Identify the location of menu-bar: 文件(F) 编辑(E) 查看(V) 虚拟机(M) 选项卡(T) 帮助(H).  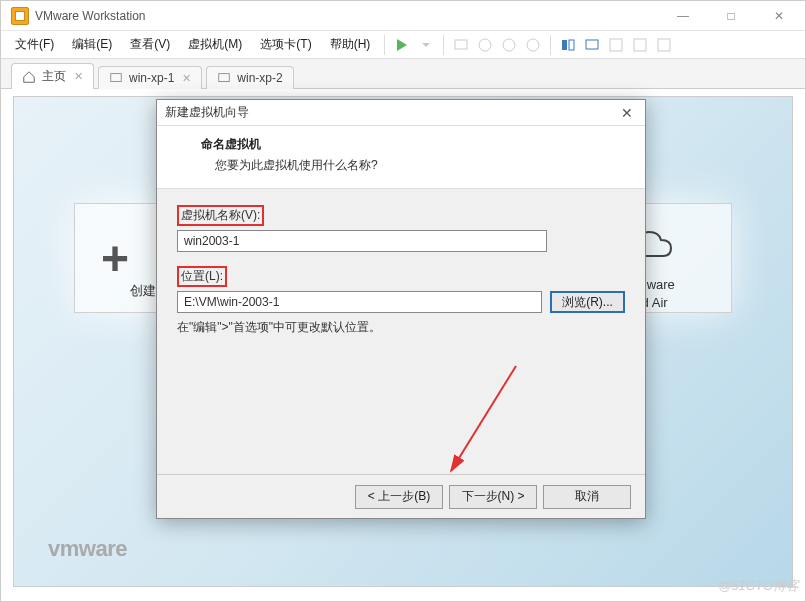
(403, 45).